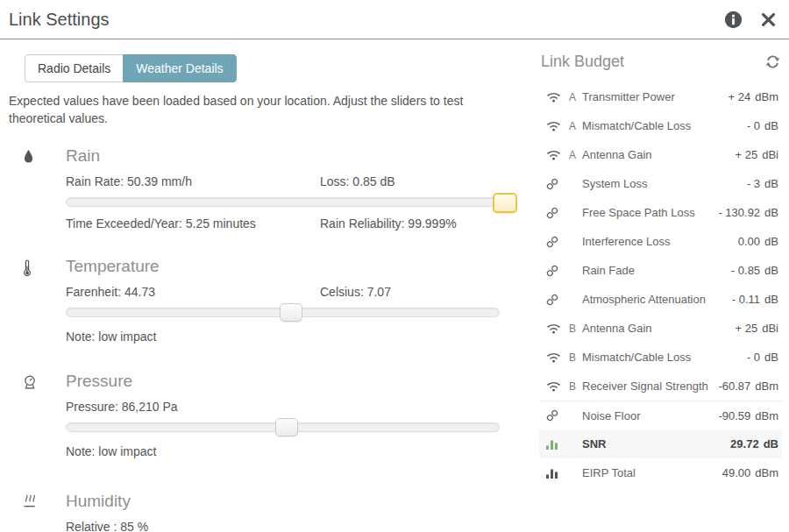 This screenshot has width=789, height=532. What do you see at coordinates (251, 110) in the screenshot?
I see `description-text: Expected values have been loaded based o…` at bounding box center [251, 110].